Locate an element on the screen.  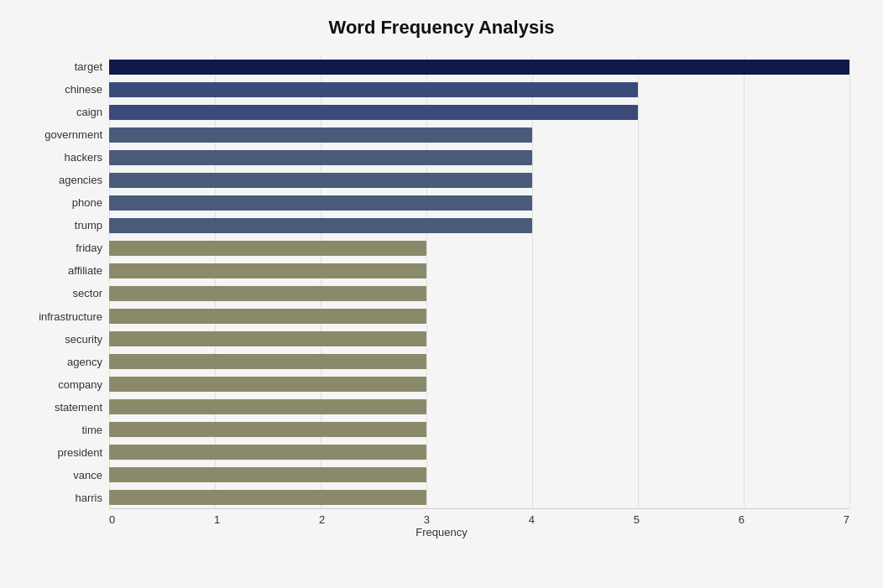
y-label: agencies is located at coordinates (81, 180).